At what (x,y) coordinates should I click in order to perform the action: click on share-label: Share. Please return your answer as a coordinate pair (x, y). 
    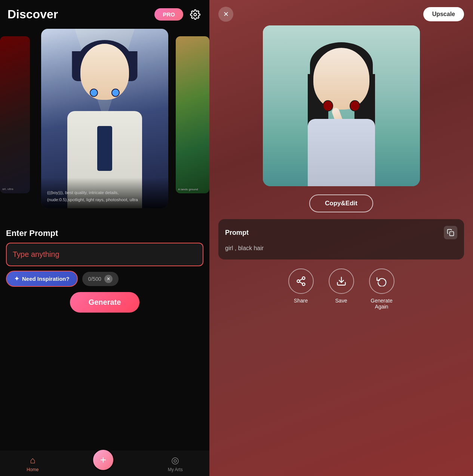
    Looking at the image, I should click on (301, 301).